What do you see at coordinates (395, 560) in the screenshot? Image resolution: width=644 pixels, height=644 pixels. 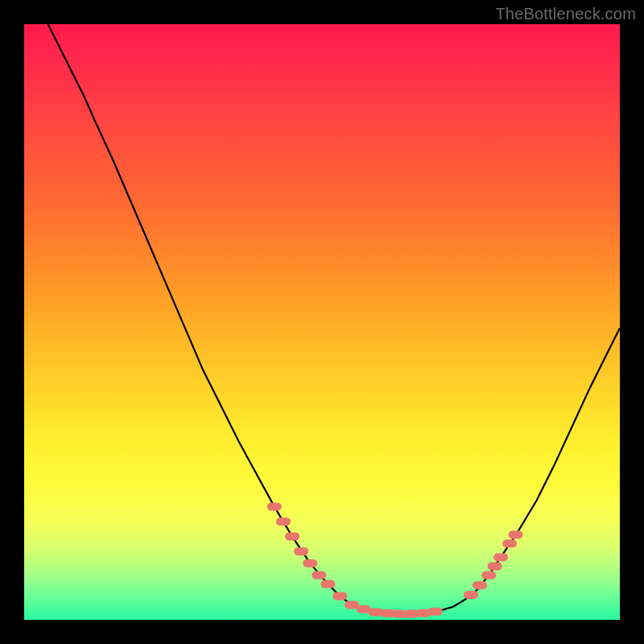 I see `curve-markers` at bounding box center [395, 560].